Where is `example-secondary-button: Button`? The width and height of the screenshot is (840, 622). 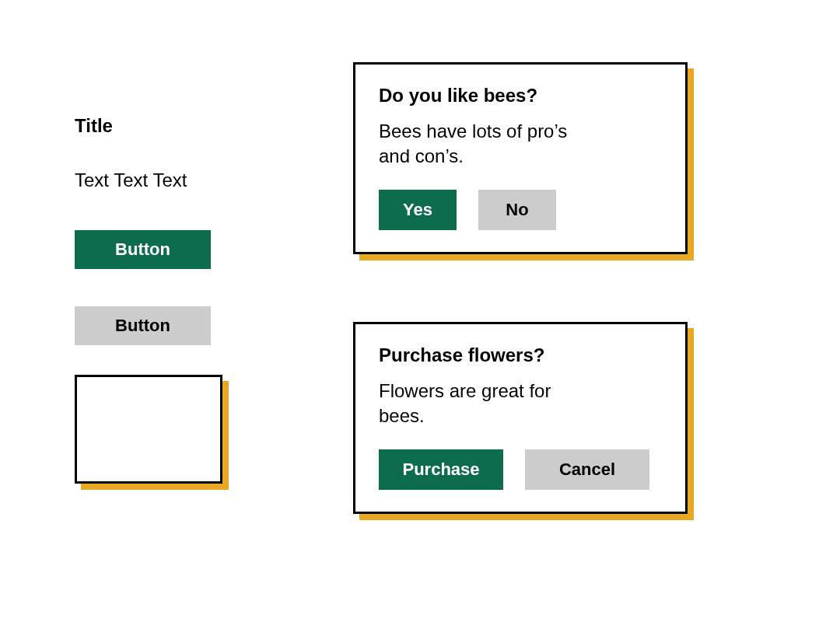 example-secondary-button: Button is located at coordinates (143, 326).